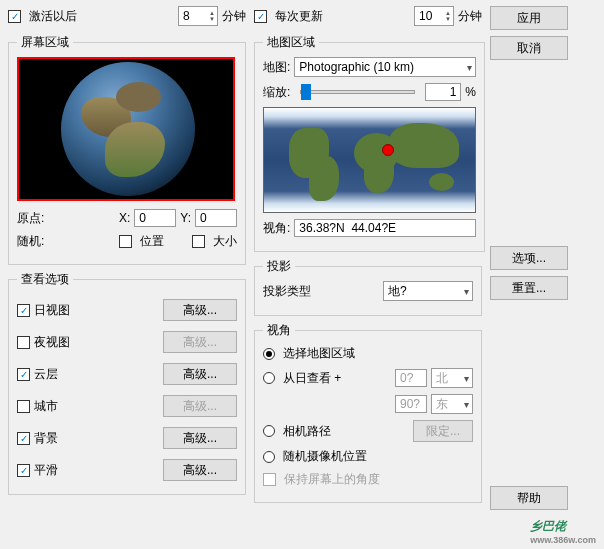 This screenshot has height=549, width=604. What do you see at coordinates (312, 378) in the screenshot?
I see `from-day-label: 从日查看 +` at bounding box center [312, 378].